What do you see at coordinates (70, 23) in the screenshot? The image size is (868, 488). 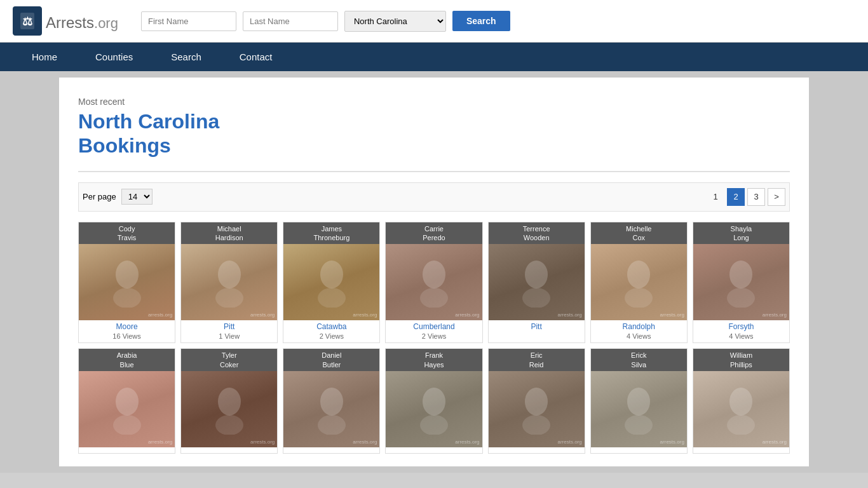 I see `logo-brand: Arrests` at bounding box center [70, 23].